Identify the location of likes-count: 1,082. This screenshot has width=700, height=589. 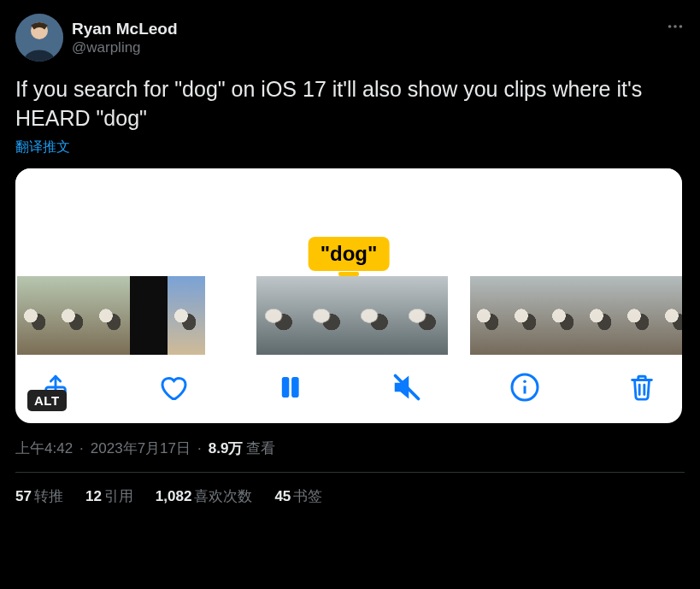
(174, 496).